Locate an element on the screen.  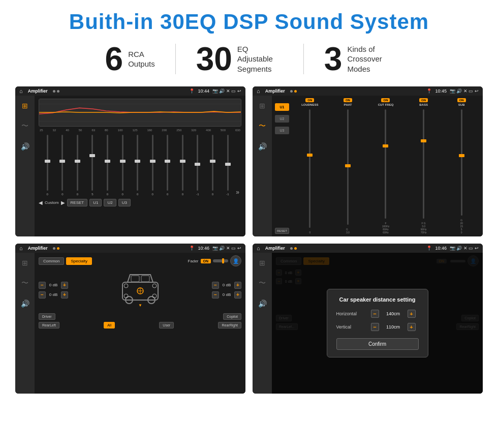
sub-vals: G201550 is located at coordinates (461, 226).